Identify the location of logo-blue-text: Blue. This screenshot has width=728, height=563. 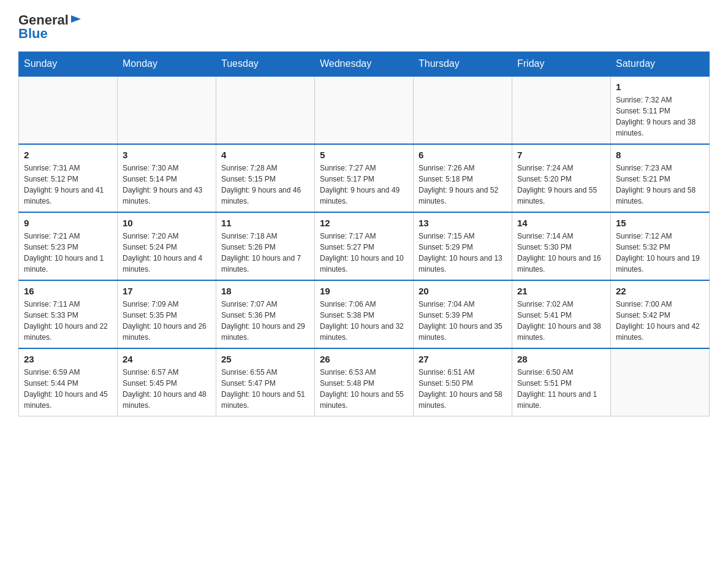
(33, 34).